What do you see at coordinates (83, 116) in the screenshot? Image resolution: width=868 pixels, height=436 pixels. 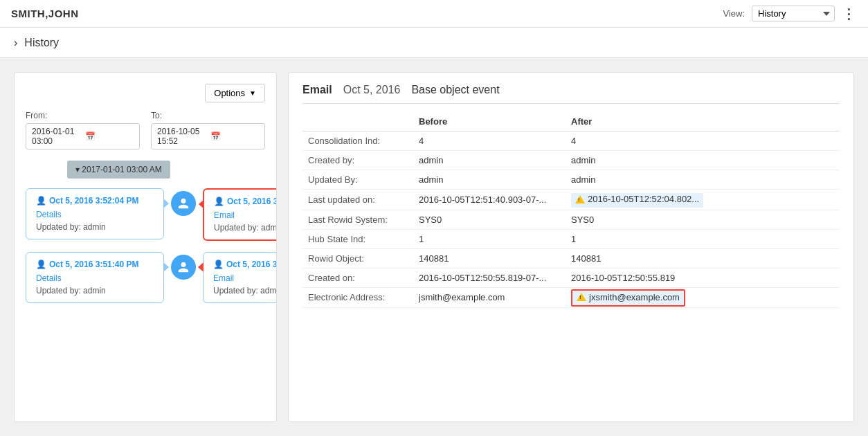 I see `from-label: From:` at bounding box center [83, 116].